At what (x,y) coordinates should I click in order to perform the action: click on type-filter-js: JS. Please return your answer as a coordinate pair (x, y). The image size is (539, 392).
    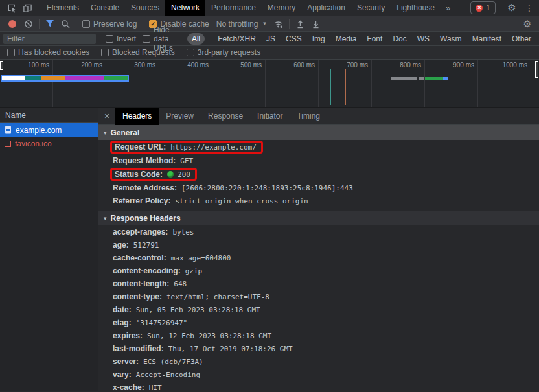
    Looking at the image, I should click on (271, 39).